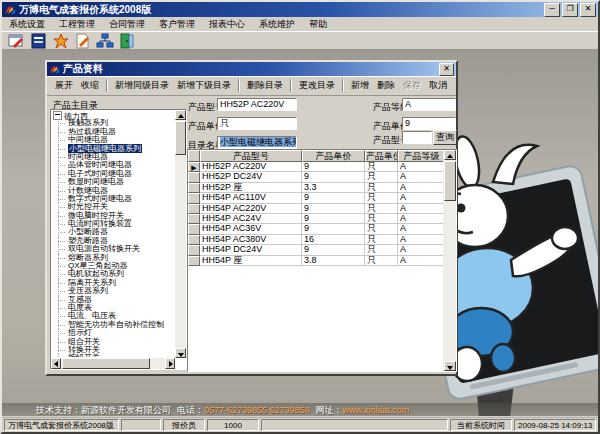 The height and width of the screenshot is (434, 600). What do you see at coordinates (322, 209) in the screenshot?
I see `grid-row: HH54P AC220V9只A` at bounding box center [322, 209].